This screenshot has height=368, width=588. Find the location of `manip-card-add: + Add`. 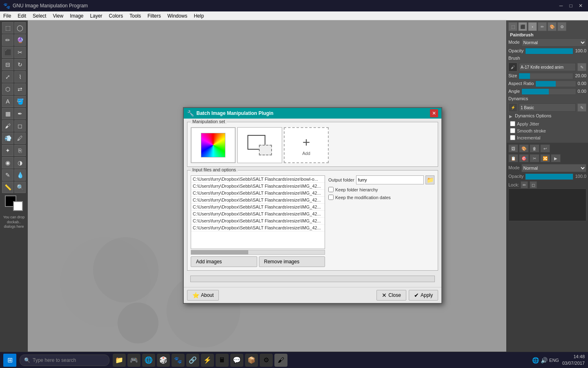

manip-card-add: + Add is located at coordinates (306, 145).